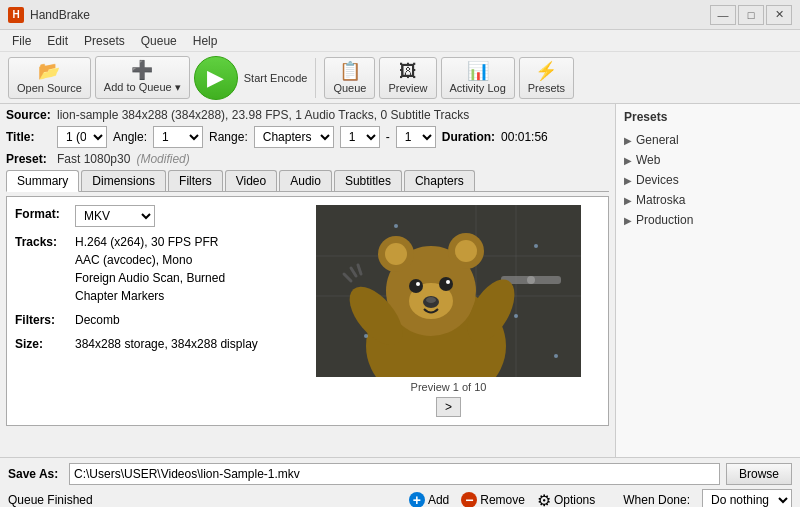 The height and width of the screenshot is (507, 800). I want to click on to-chapter-dropdown: 1, so click(416, 137).